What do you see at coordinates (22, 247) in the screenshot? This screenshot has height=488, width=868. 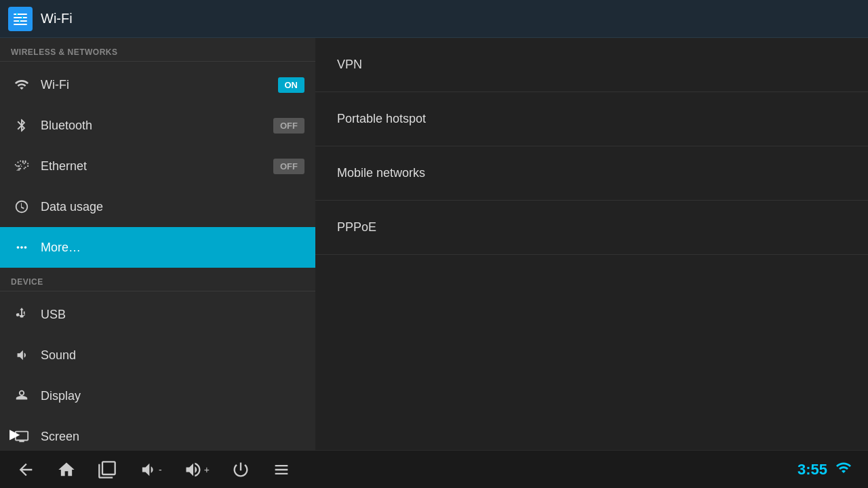 I see `more-icon` at bounding box center [22, 247].